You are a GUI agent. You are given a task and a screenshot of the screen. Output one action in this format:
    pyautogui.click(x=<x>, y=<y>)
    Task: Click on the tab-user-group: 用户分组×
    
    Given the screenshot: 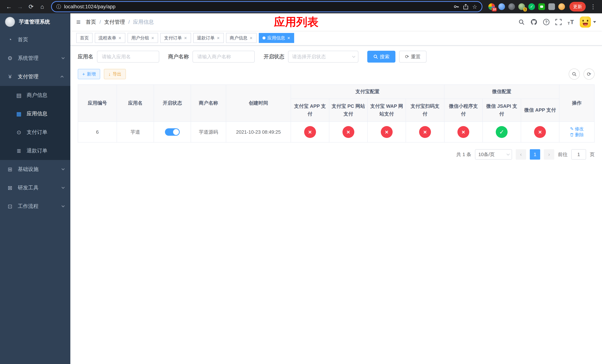 What is the action you would take?
    pyautogui.click(x=143, y=38)
    